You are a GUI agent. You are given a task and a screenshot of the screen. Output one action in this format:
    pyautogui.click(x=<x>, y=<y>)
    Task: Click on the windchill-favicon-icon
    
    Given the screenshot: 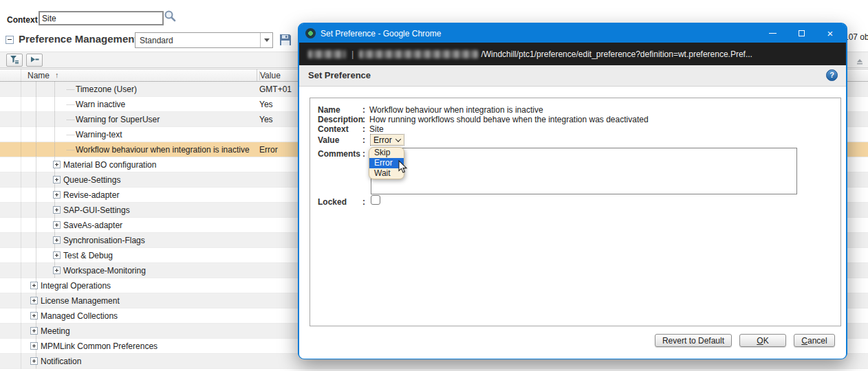 What is the action you would take?
    pyautogui.click(x=311, y=33)
    